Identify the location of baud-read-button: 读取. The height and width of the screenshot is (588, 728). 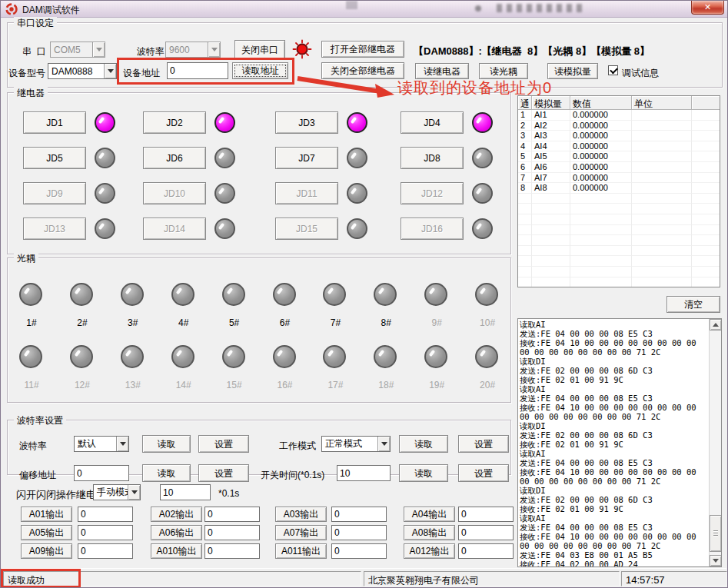
(166, 444).